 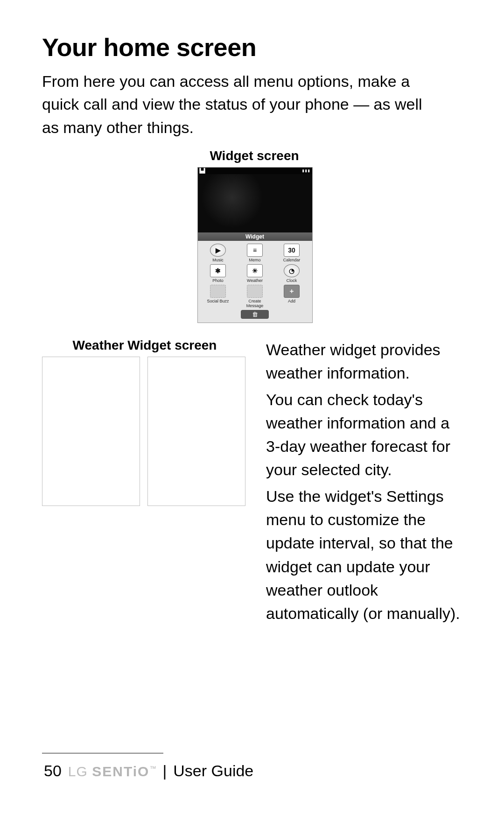 I want to click on memo-icon: ≡, so click(x=255, y=250).